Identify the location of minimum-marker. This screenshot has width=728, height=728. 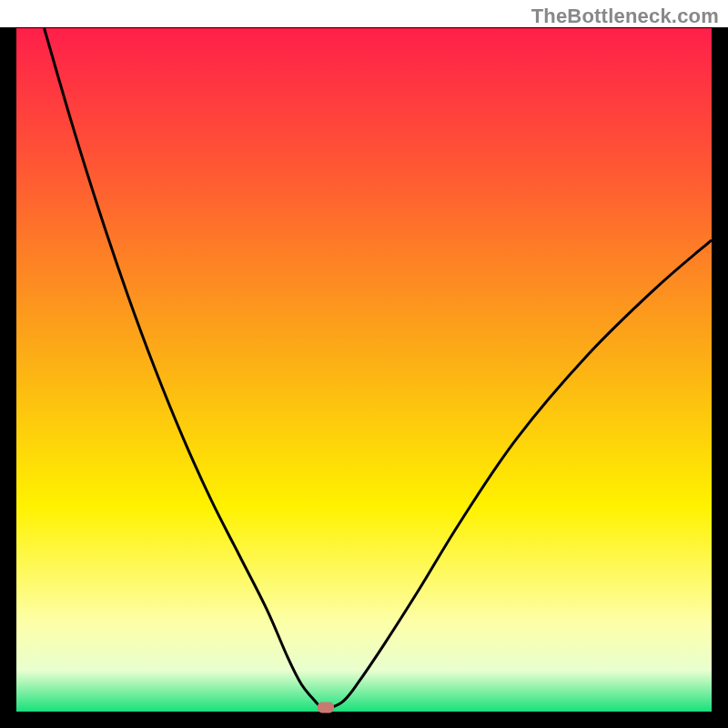
(326, 707).